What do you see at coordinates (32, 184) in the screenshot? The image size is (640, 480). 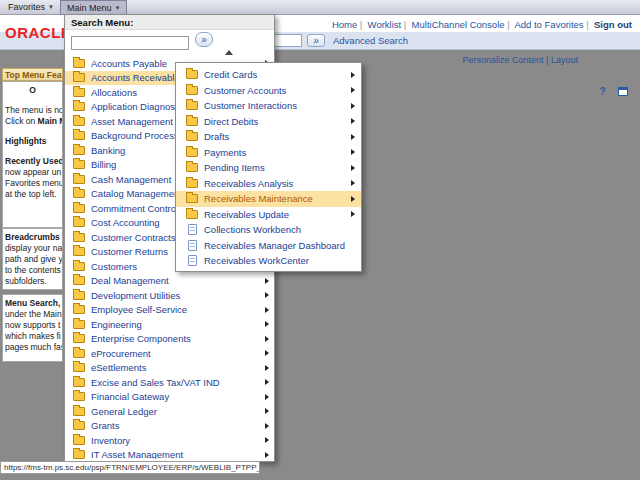 I see `panel-text-line: Favorites menu` at bounding box center [32, 184].